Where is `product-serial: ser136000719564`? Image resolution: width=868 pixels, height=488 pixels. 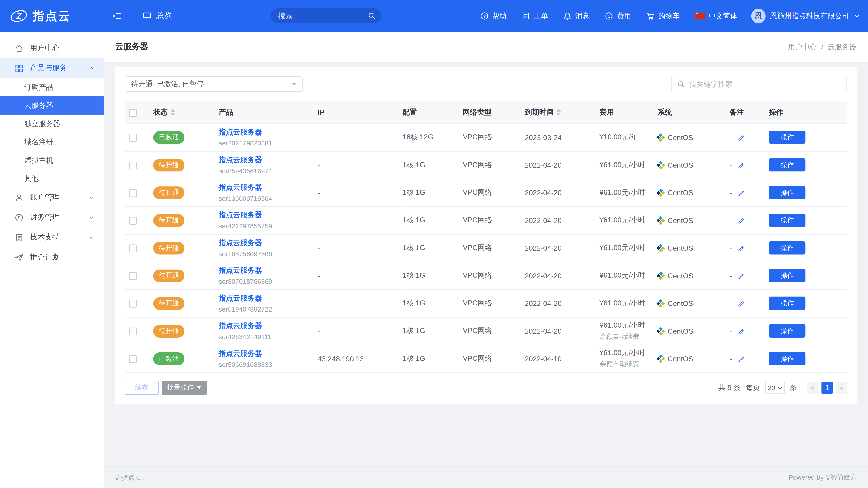 product-serial: ser136000719564 is located at coordinates (268, 199).